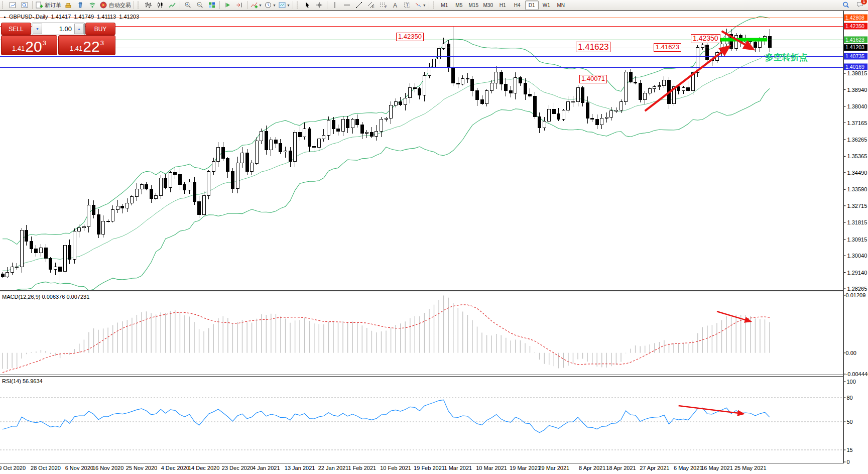  What do you see at coordinates (445, 5) in the screenshot?
I see `timeframe-m1: M1` at bounding box center [445, 5].